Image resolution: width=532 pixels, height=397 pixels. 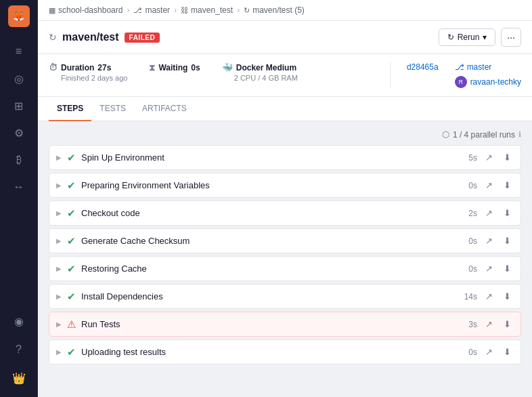 I want to click on finished-value: 2 days ago, so click(x=110, y=78).